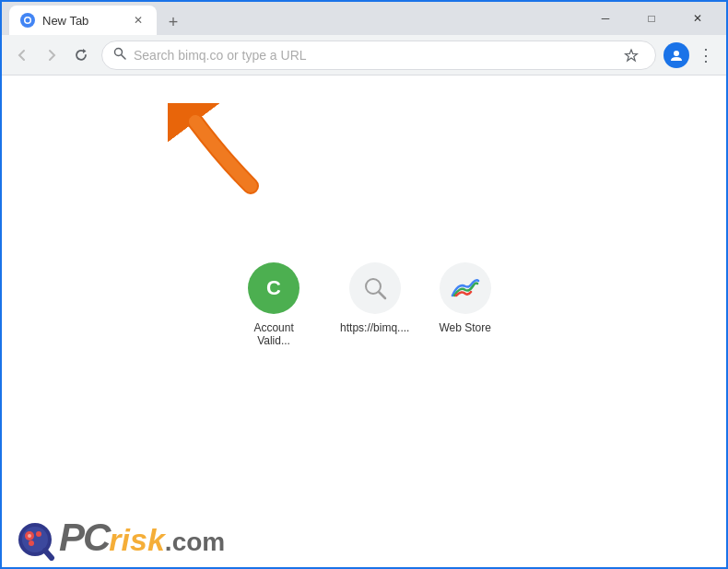 Image resolution: width=728 pixels, height=569 pixels. I want to click on window-controls: ─ □ ✕, so click(652, 18).